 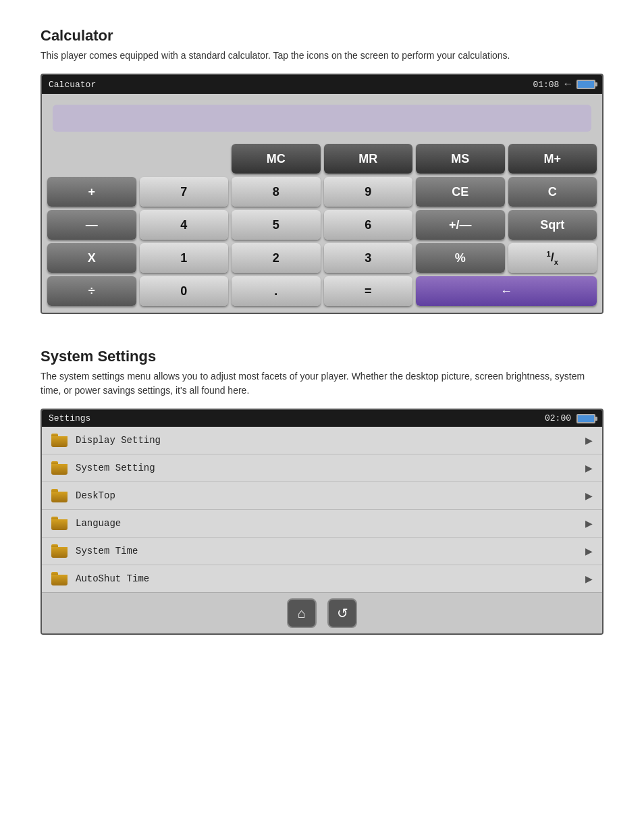 What do you see at coordinates (331, 551) in the screenshot?
I see `settings-label-systemtime: System Time` at bounding box center [331, 551].